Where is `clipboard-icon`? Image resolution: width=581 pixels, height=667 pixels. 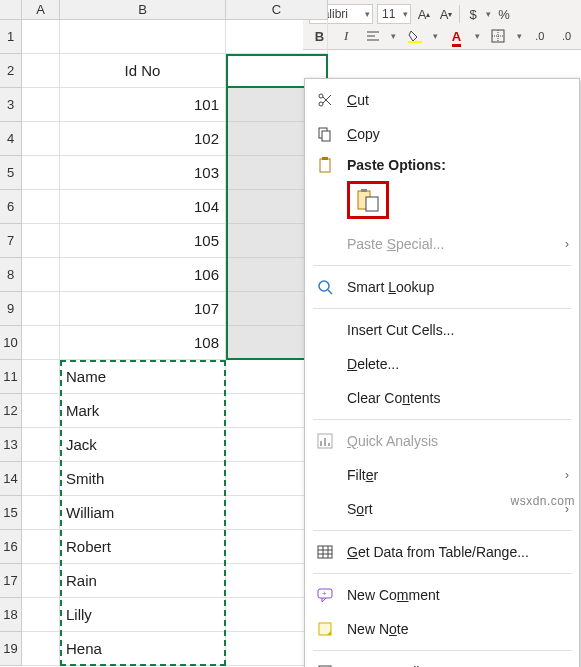 clipboard-icon is located at coordinates (325, 165).